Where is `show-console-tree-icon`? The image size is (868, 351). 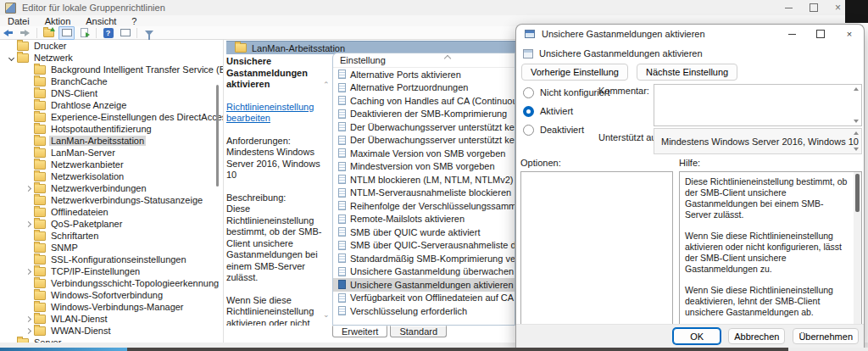
show-console-tree-icon is located at coordinates (66, 33).